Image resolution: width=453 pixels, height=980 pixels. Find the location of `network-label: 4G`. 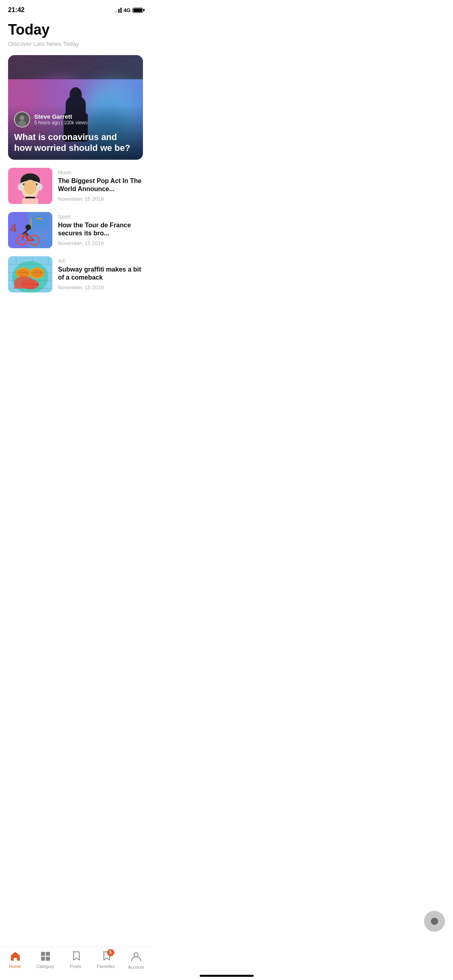

network-label: 4G is located at coordinates (127, 10).